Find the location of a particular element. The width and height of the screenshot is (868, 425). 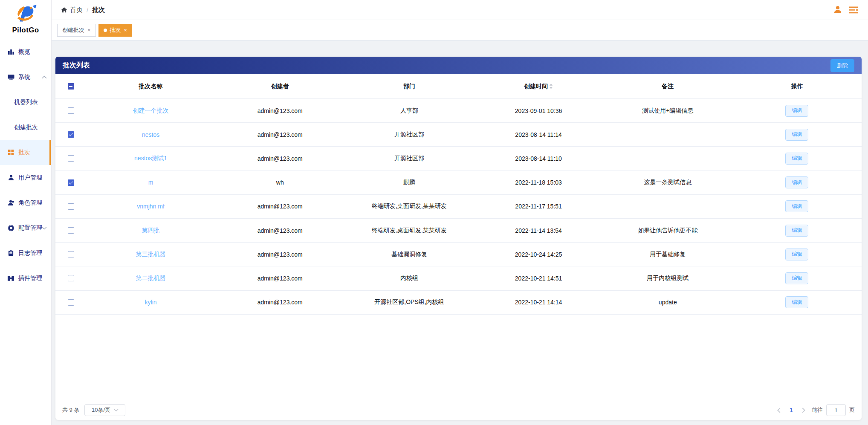

batch-name-link: 第三批机器 is located at coordinates (151, 254).